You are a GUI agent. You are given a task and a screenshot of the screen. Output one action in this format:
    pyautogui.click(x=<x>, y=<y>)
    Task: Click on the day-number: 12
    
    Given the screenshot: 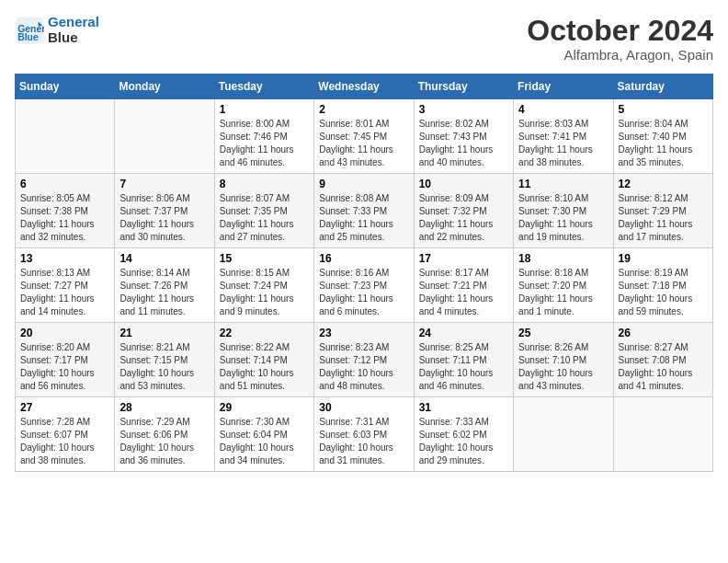 What is the action you would take?
    pyautogui.click(x=664, y=184)
    